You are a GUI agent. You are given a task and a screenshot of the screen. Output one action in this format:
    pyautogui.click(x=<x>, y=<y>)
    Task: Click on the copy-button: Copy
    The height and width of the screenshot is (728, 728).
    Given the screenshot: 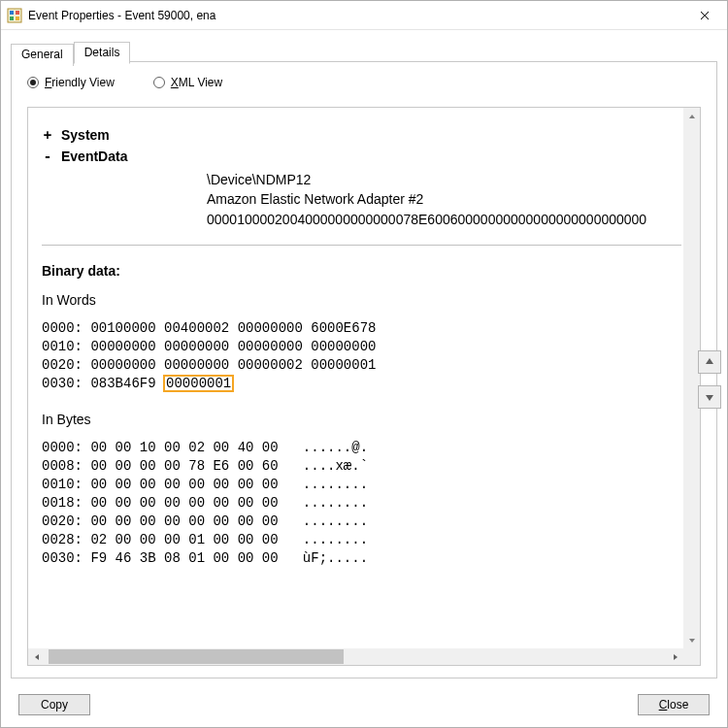 What is the action you would take?
    pyautogui.click(x=54, y=705)
    